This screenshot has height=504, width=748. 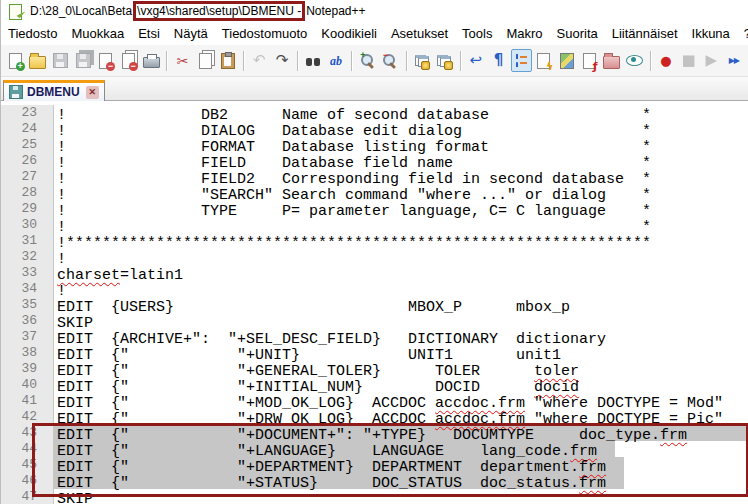 I want to click on menu-item-tiedosto: Tiedosto, so click(x=32, y=34).